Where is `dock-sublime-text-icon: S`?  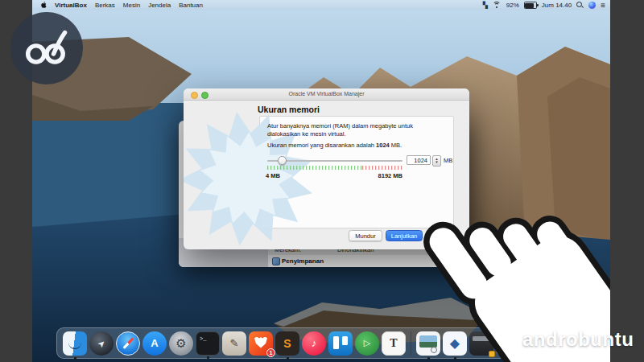 dock-sublime-text-icon: S is located at coordinates (287, 343).